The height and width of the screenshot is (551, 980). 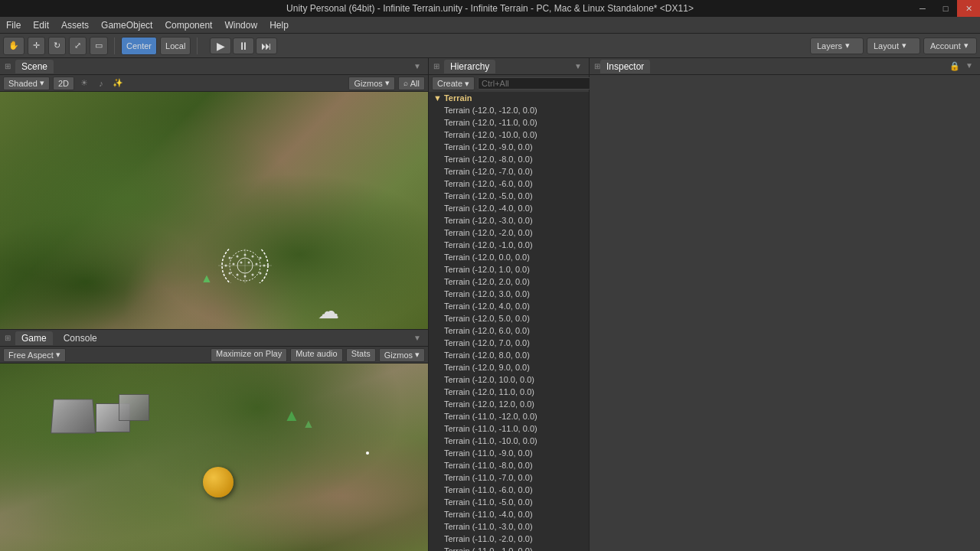 I want to click on hierarchy-item: Terrain (-12.0, 10.0, 0.0), so click(x=508, y=380).